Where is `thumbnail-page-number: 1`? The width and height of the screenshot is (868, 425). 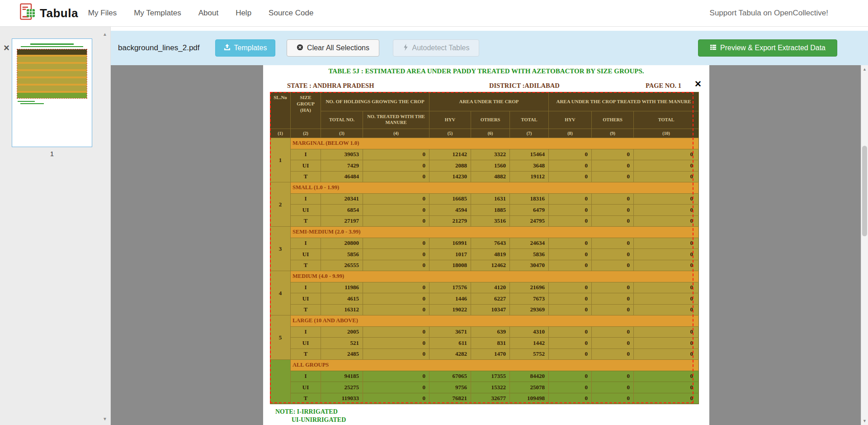 thumbnail-page-number: 1 is located at coordinates (52, 154).